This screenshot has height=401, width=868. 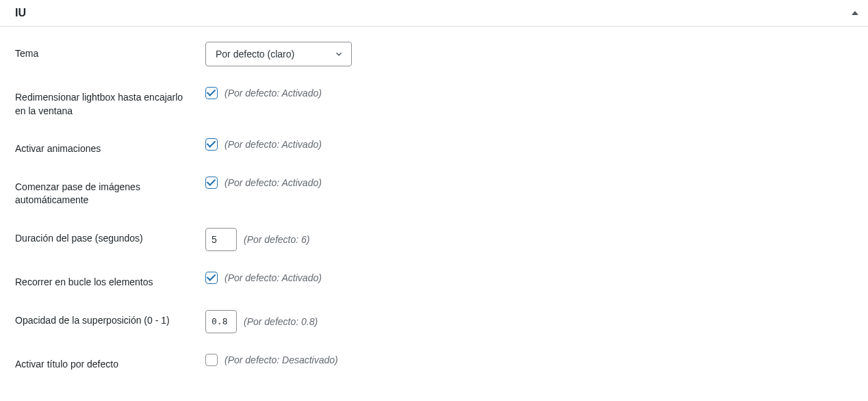 I want to click on row-duration: Duración del pase (segundos) (Por defect…, so click(x=434, y=235).